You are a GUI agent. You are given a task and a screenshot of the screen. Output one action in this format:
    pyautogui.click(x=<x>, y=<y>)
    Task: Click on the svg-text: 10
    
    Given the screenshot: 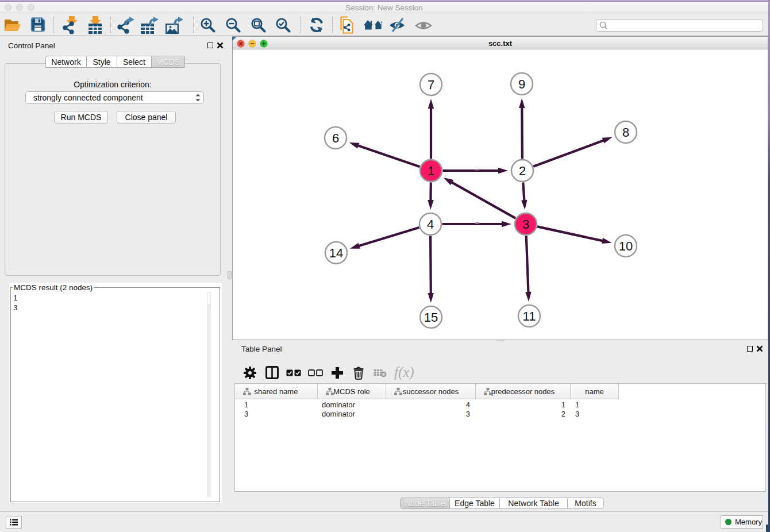 What is the action you would take?
    pyautogui.click(x=626, y=246)
    